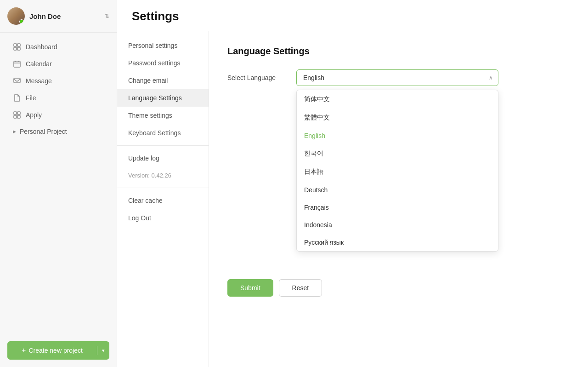  I want to click on message-icon, so click(17, 81).